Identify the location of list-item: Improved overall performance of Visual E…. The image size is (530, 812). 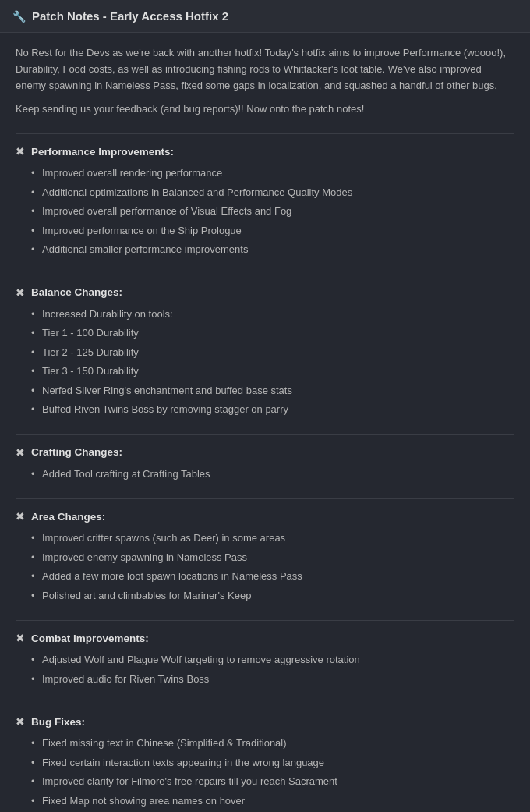
(273, 211).